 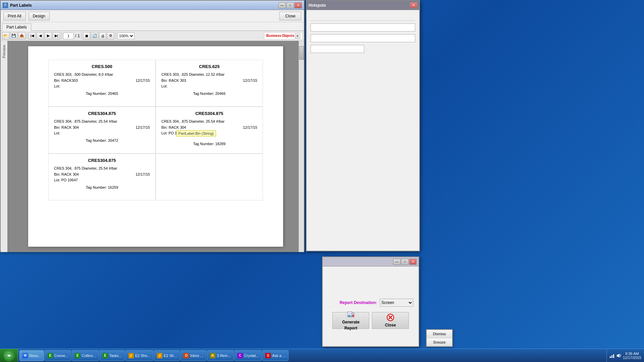 What do you see at coordinates (174, 128) in the screenshot?
I see `label-4-bin: Bin: RACK 304` at bounding box center [174, 128].